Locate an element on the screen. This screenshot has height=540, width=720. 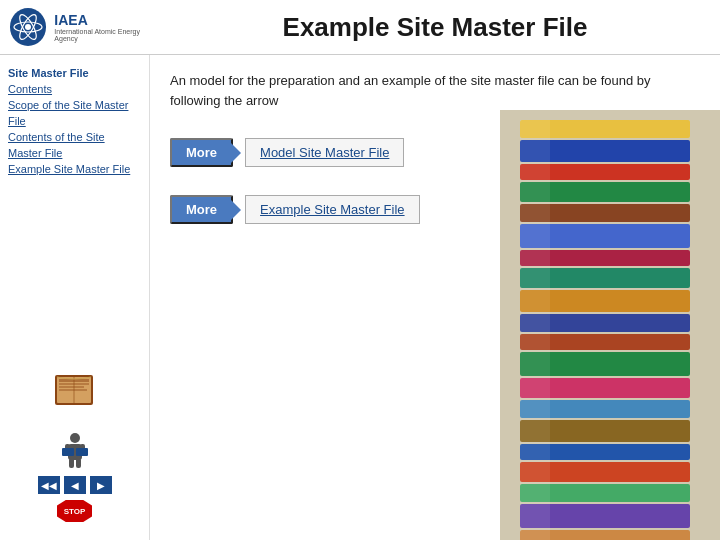
more-button-1: More is located at coordinates (202, 152).